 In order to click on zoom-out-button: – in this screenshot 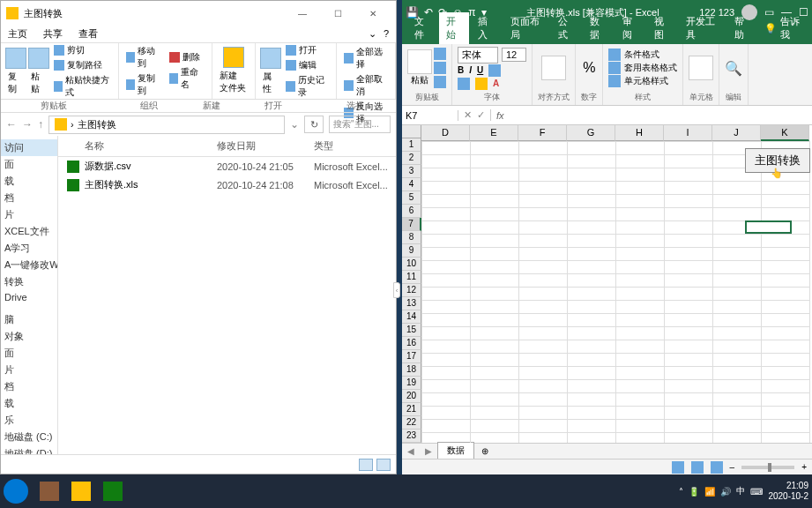, I will do `click(733, 467)`.